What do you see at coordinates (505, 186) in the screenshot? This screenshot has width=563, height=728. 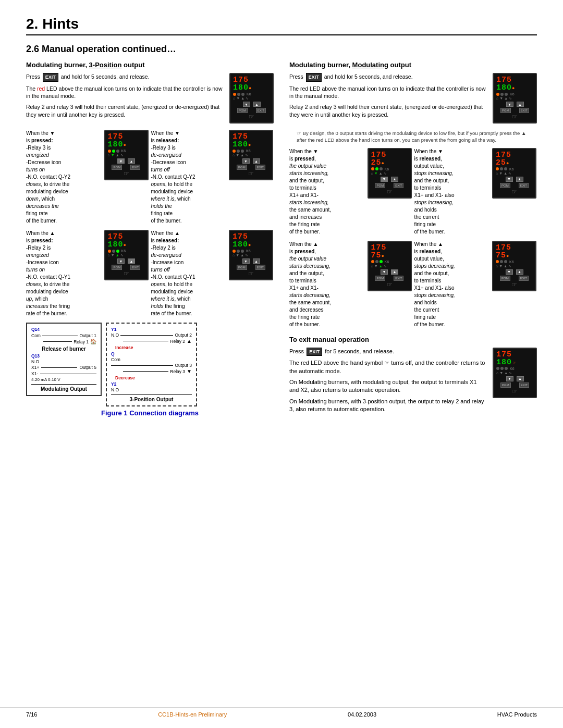 I see `pgm-rdr: PGM` at bounding box center [505, 186].